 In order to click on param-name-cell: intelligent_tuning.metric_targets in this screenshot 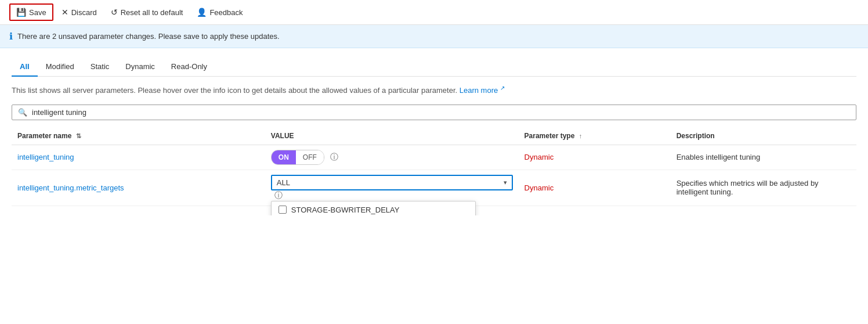, I will do `click(138, 188)`.